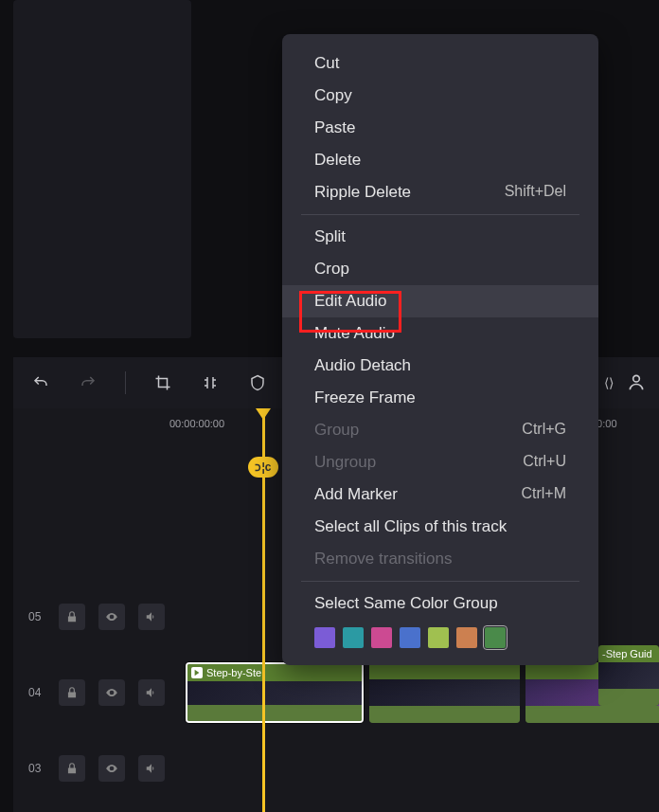 The width and height of the screenshot is (659, 812). What do you see at coordinates (609, 383) in the screenshot?
I see `expand-icon: ⟨⟩` at bounding box center [609, 383].